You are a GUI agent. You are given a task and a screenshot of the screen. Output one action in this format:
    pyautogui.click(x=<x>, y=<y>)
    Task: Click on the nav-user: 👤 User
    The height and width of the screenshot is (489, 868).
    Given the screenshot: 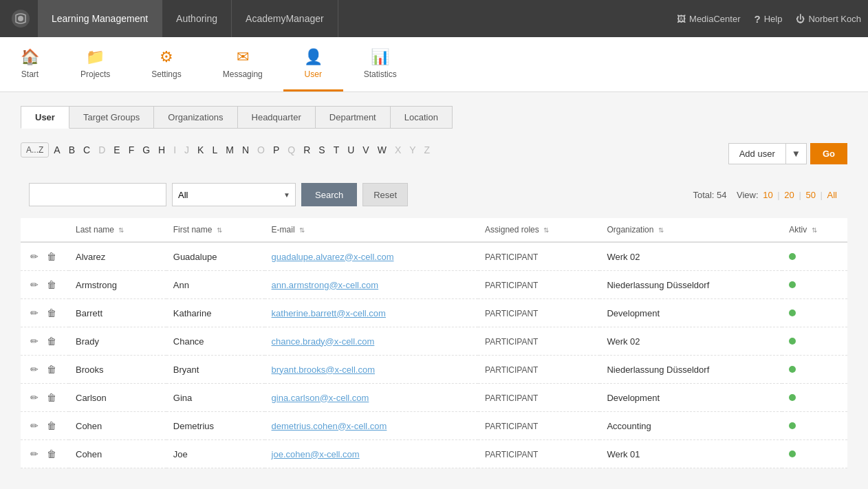 What is the action you would take?
    pyautogui.click(x=314, y=65)
    